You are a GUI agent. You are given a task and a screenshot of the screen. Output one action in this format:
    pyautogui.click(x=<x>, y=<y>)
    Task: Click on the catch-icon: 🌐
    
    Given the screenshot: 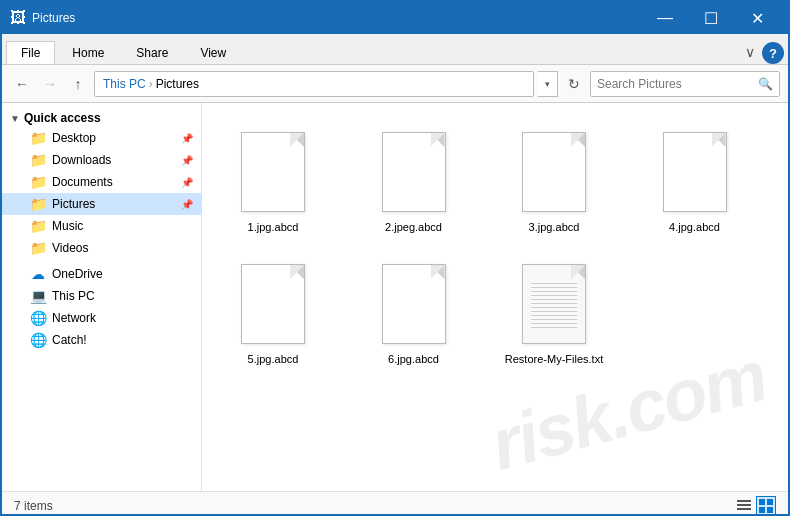 What is the action you would take?
    pyautogui.click(x=38, y=340)
    